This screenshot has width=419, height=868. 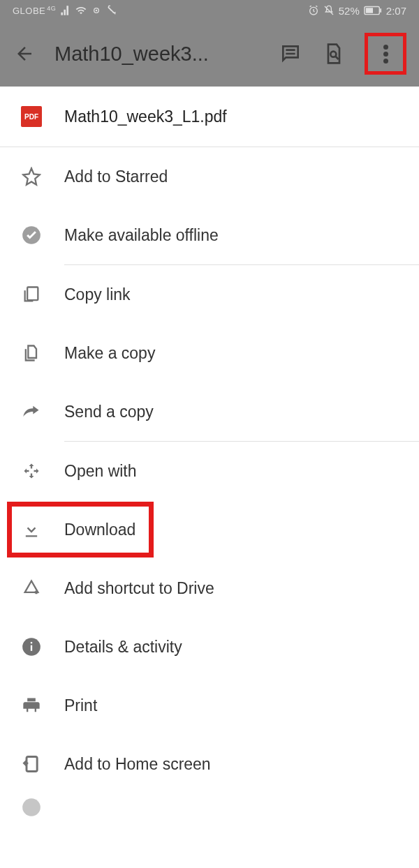 I want to click on send-icon, so click(x=31, y=412).